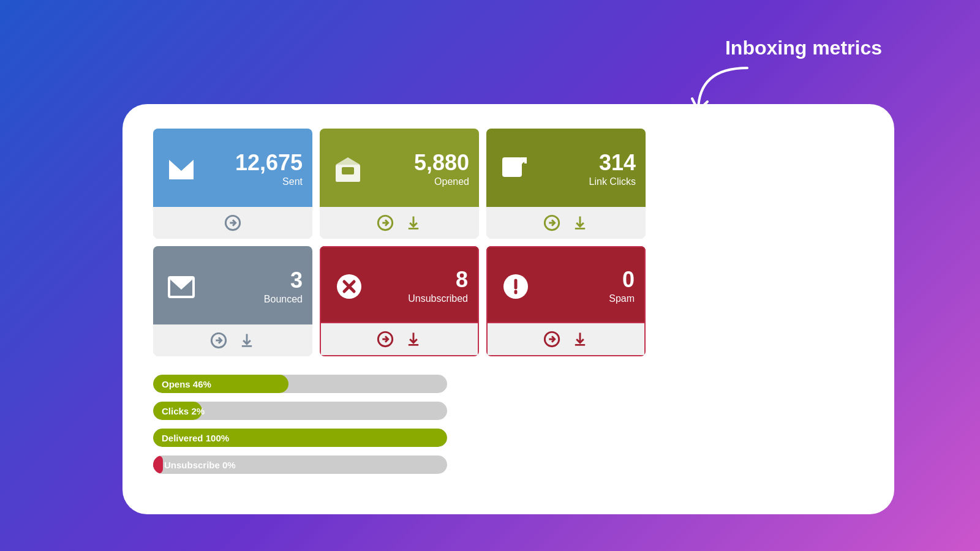 This screenshot has width=980, height=551. Describe the element at coordinates (202, 384) in the screenshot. I see `progress-percent-opens: 46%` at that location.